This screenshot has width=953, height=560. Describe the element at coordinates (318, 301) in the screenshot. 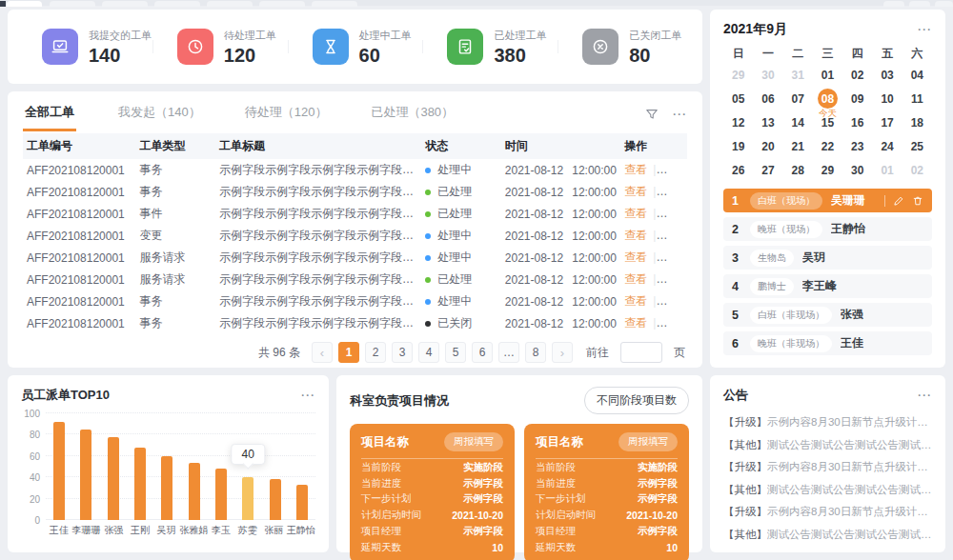

I see `cell-order-title: 示例字段示例字段示例字段示例字段示例字段` at that location.